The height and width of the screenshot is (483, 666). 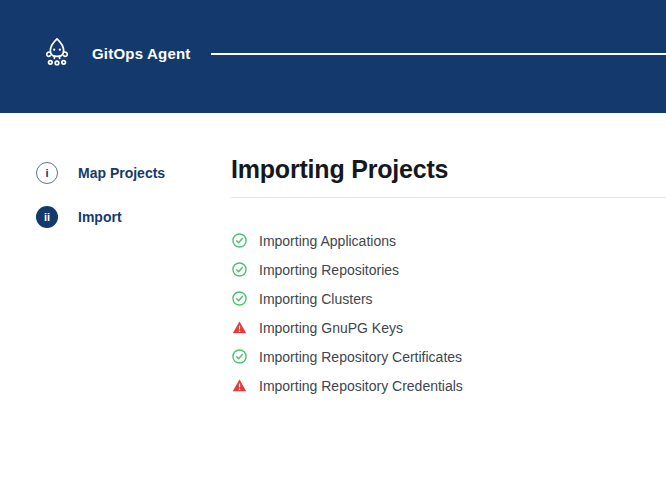 I want to click on list-item: Importing Repository Credentials, so click(x=448, y=386).